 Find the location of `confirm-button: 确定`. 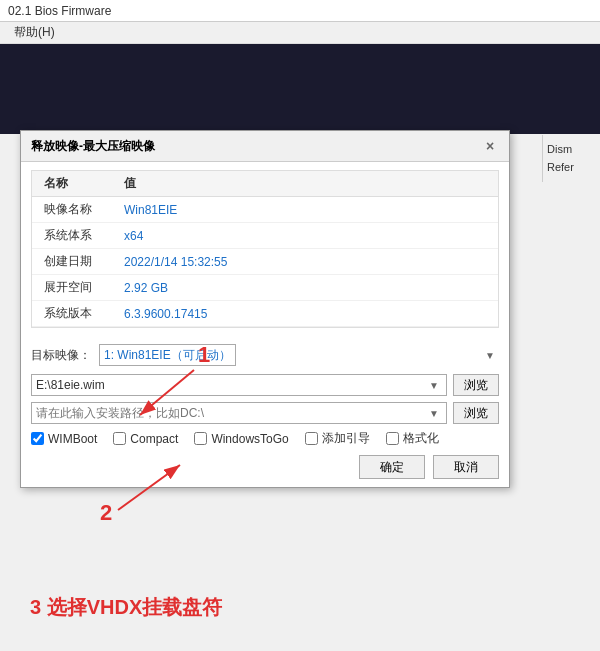

confirm-button: 确定 is located at coordinates (392, 467).